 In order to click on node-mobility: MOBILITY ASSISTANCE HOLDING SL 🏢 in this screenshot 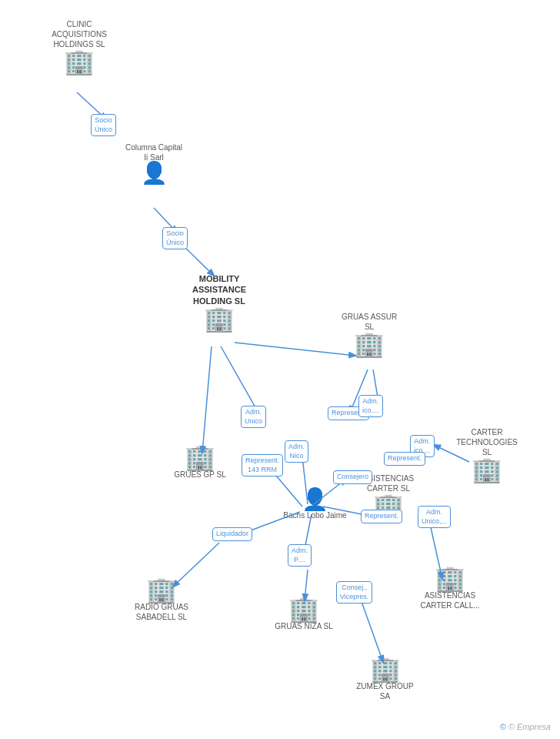, I will do `click(219, 302)`.